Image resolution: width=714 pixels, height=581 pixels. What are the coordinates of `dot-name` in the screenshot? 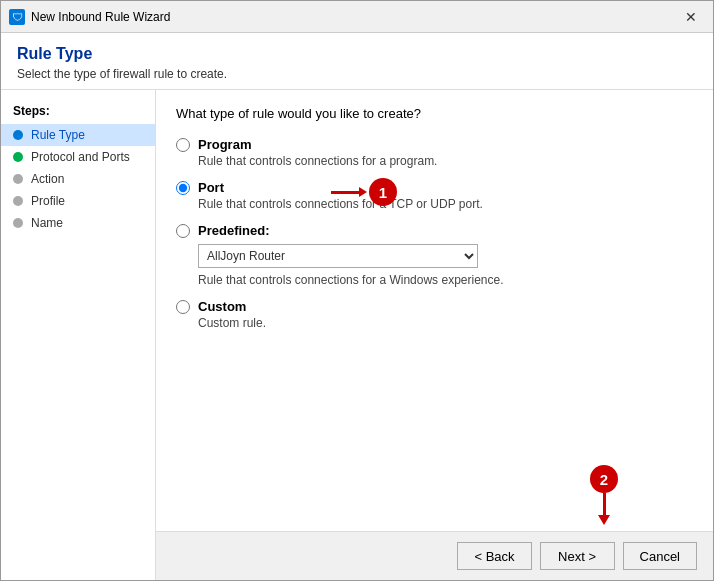 It's located at (18, 223).